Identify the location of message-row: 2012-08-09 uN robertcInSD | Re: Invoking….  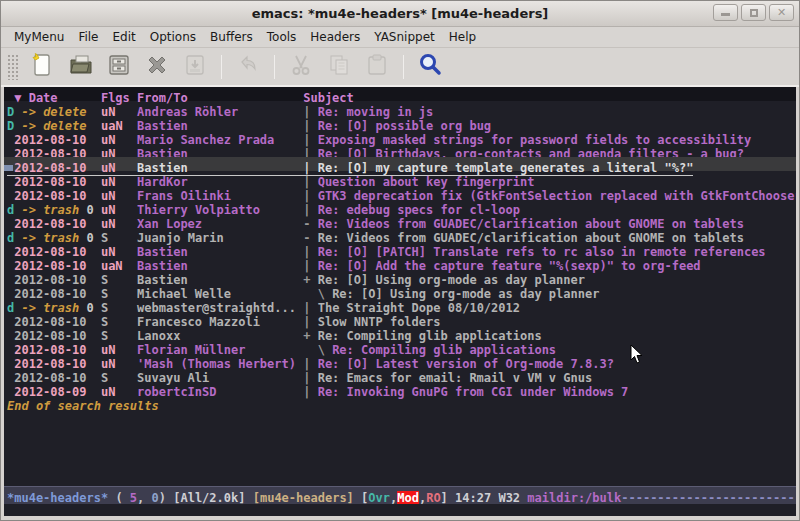
(400, 388).